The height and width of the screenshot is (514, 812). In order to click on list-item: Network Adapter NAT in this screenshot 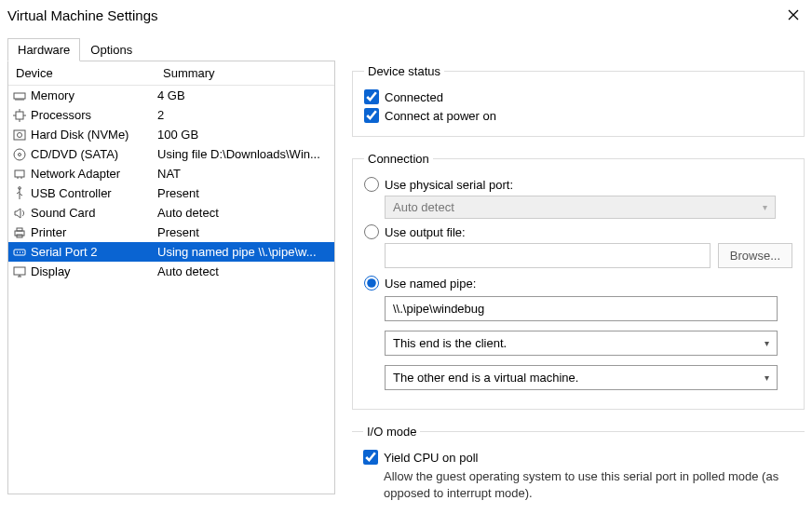, I will do `click(171, 173)`.